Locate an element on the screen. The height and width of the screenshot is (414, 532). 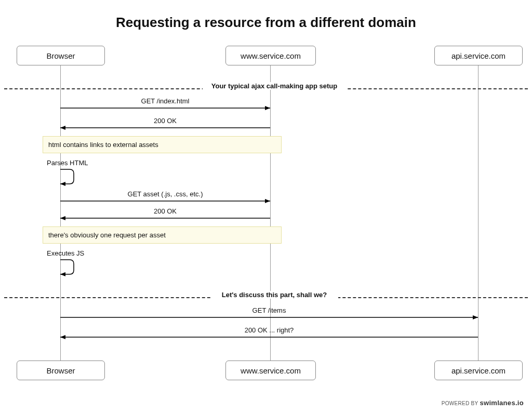
arrow-label-get-items: GET /items is located at coordinates (269, 311).